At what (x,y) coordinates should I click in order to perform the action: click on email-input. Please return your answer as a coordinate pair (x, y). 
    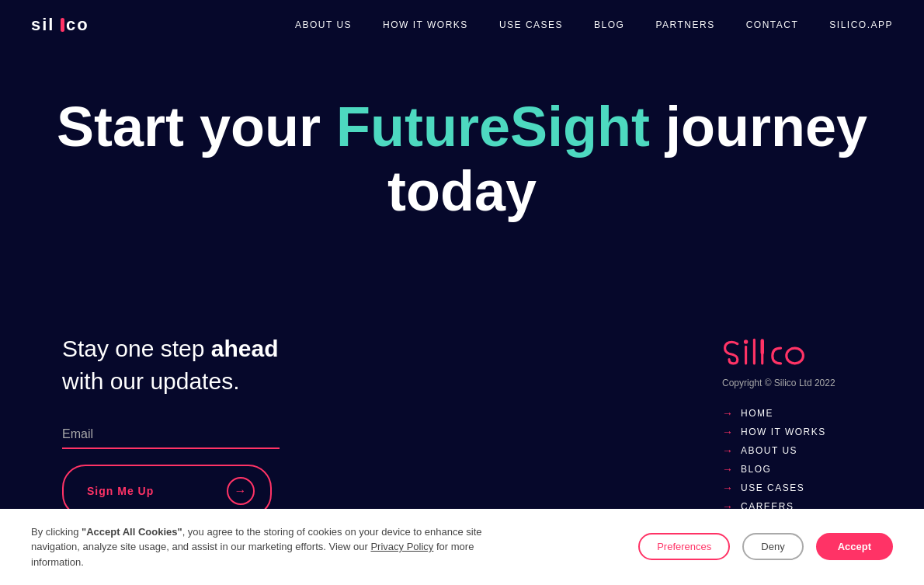
    Looking at the image, I should click on (171, 435).